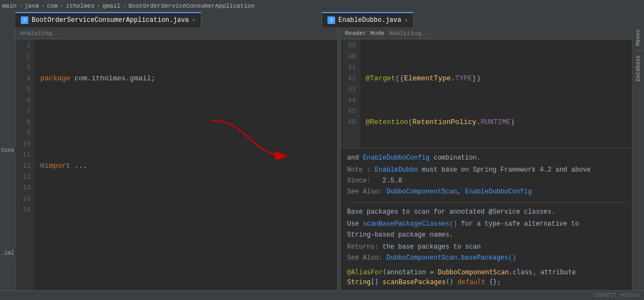  What do you see at coordinates (32, 6) in the screenshot?
I see `bc-java: java` at bounding box center [32, 6].